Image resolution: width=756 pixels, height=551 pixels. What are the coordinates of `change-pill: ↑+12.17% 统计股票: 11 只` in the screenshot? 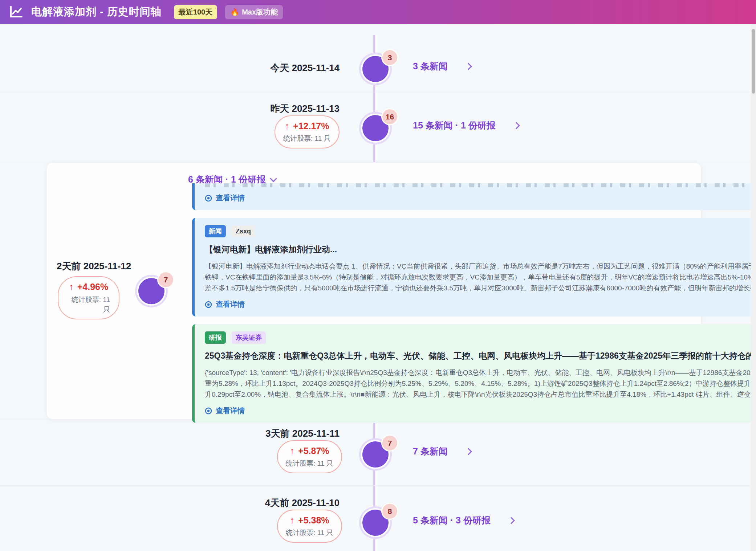 It's located at (307, 132).